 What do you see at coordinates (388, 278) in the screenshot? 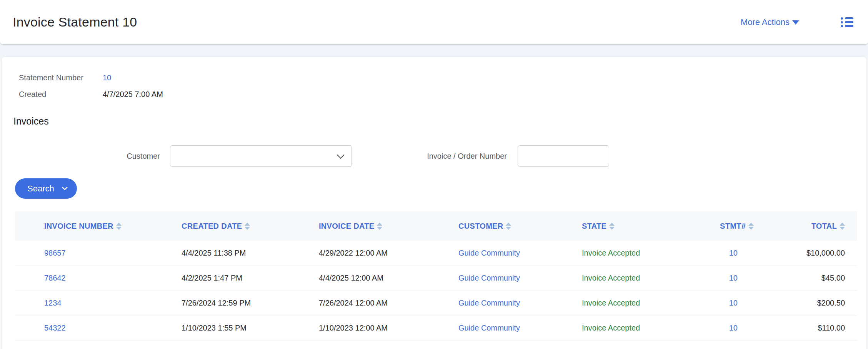
I see `invoice-date-cell: 4/4/2025 12:00 AM` at bounding box center [388, 278].